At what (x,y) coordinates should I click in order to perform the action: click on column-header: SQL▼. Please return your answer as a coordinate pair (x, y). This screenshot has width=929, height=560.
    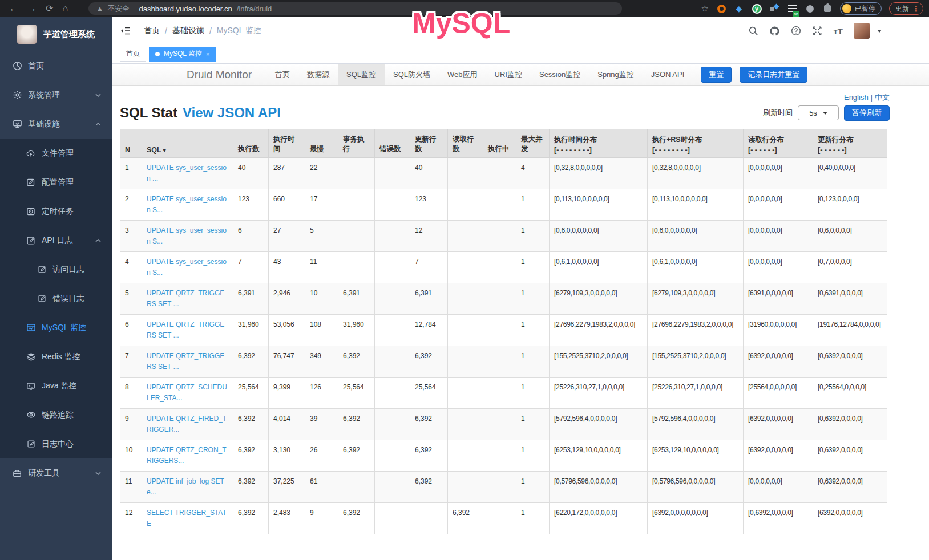
    Looking at the image, I should click on (188, 144).